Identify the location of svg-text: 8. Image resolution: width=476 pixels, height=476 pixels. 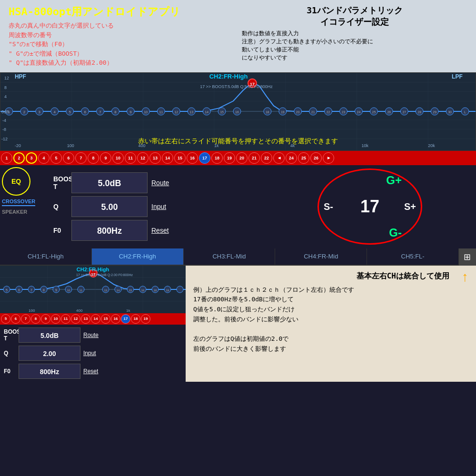
(115, 111).